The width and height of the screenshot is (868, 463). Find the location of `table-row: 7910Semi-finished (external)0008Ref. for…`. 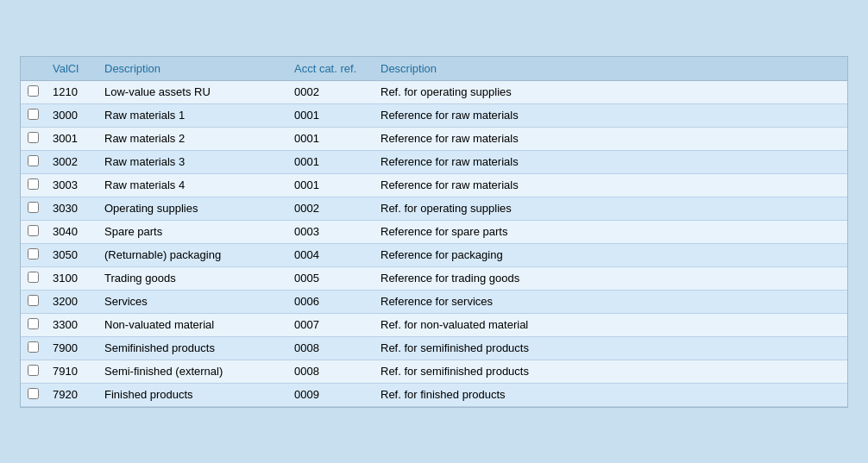

table-row: 7910Semi-finished (external)0008Ref. for… is located at coordinates (434, 371).